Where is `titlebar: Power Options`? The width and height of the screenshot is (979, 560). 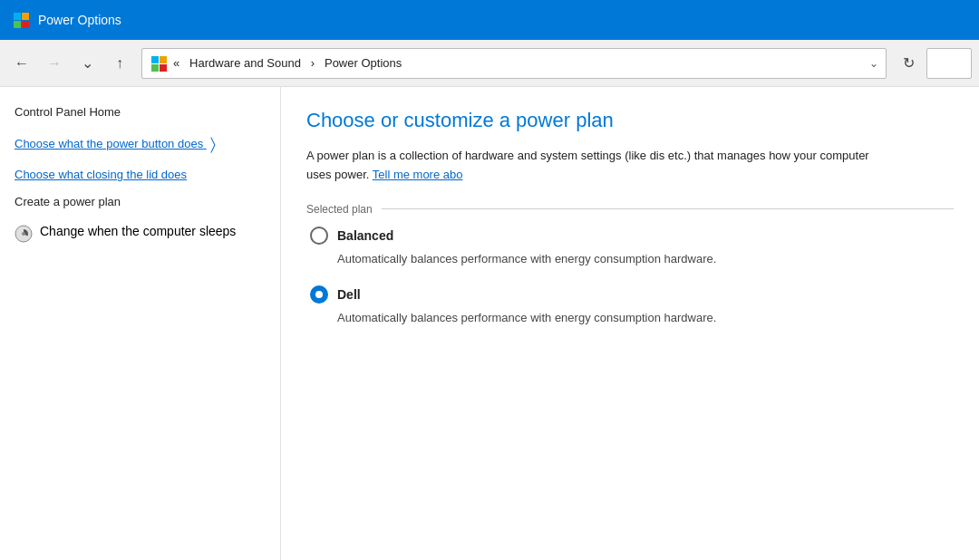 titlebar: Power Options is located at coordinates (490, 20).